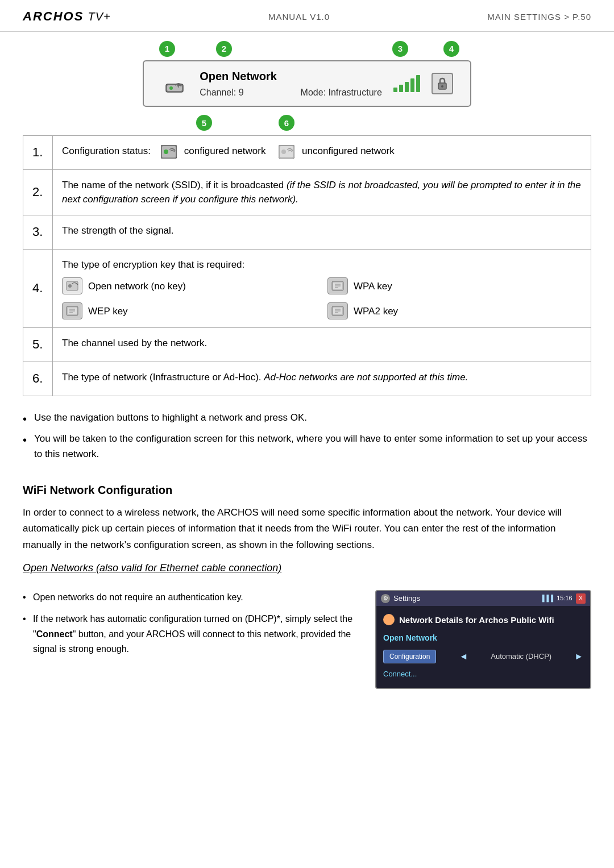 This screenshot has height=868, width=614. Describe the element at coordinates (385, 599) in the screenshot. I see `titlebar-icon: ⚙` at that location.